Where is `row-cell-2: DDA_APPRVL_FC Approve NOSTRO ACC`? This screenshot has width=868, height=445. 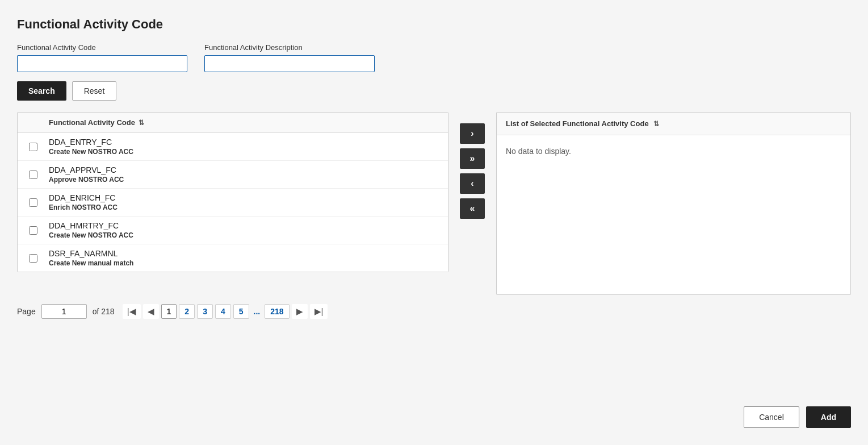 row-cell-2: DDA_APPRVL_FC Approve NOSTRO ACC is located at coordinates (249, 174).